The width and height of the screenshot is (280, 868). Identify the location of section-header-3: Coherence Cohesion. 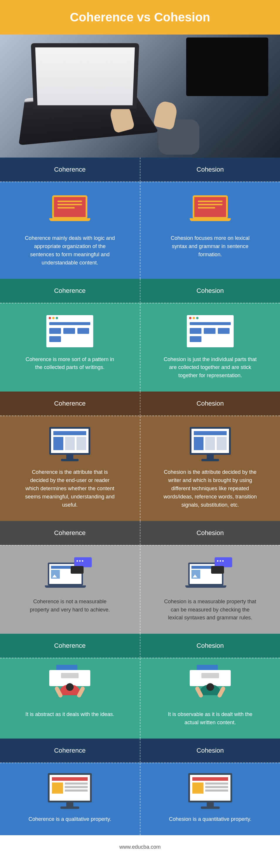
(140, 404).